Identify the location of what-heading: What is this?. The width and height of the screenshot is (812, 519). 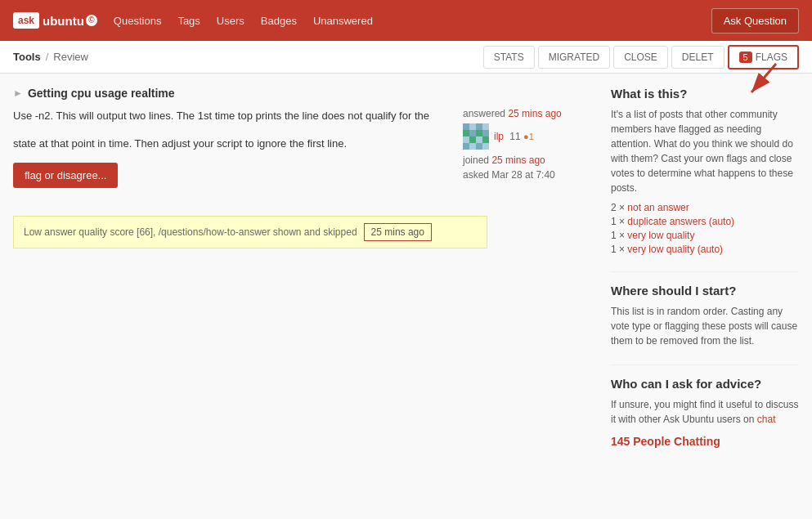
(705, 93).